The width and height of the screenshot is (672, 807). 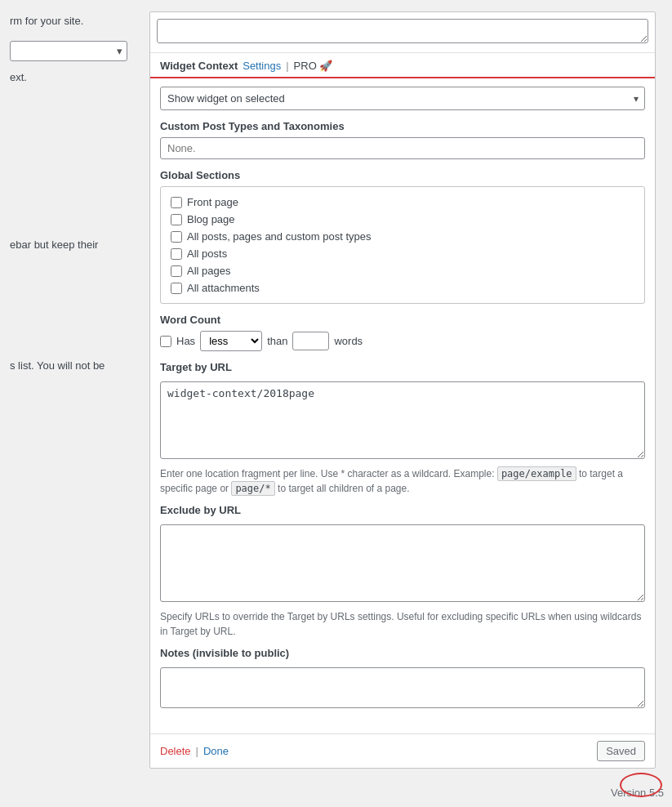 I want to click on word-count-number-input, so click(x=310, y=341).